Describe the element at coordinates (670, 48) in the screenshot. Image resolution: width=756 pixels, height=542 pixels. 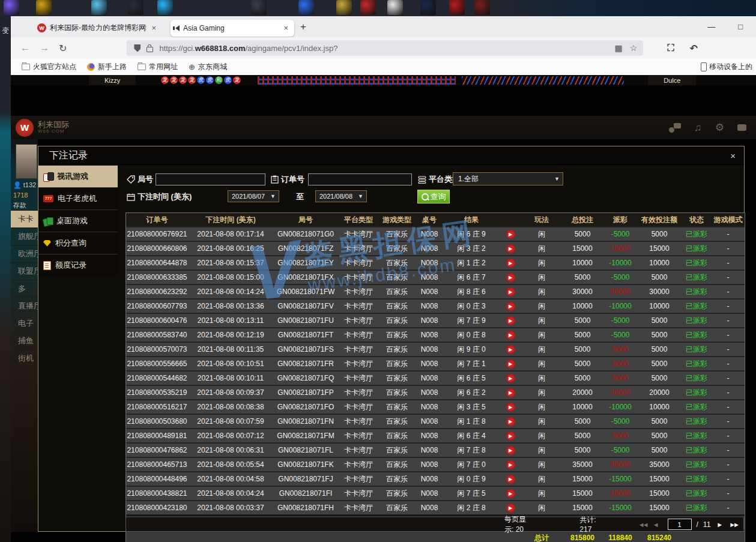
I see `screenshot-icon: ⛶` at that location.